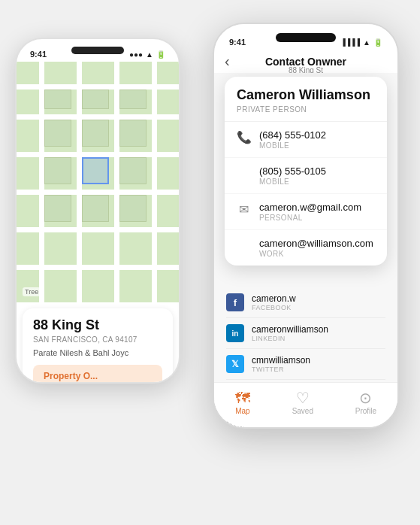  What do you see at coordinates (316, 254) in the screenshot?
I see `contact-email-2-label: WORK` at bounding box center [316, 254].